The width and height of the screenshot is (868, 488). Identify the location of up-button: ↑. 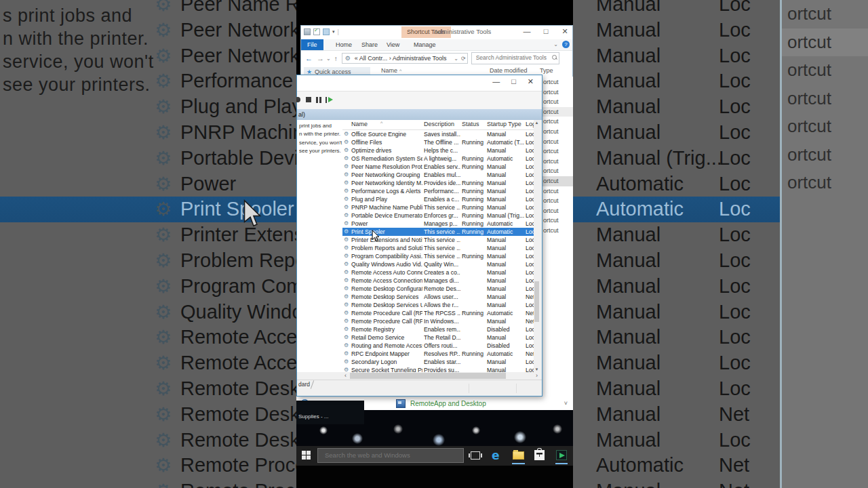
(336, 58).